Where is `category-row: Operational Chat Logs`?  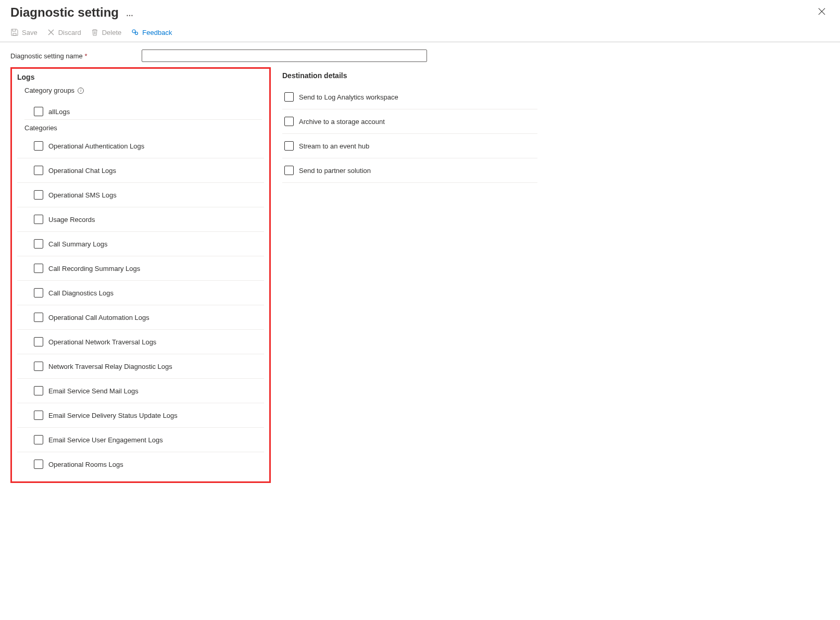
category-row: Operational Chat Logs is located at coordinates (141, 171).